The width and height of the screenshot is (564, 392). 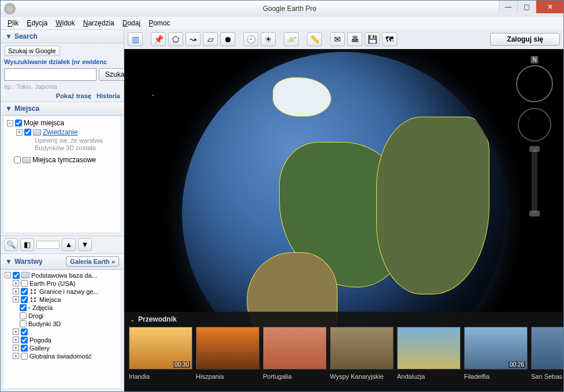 What do you see at coordinates (314, 39) in the screenshot?
I see `ruler-button: 📏` at bounding box center [314, 39].